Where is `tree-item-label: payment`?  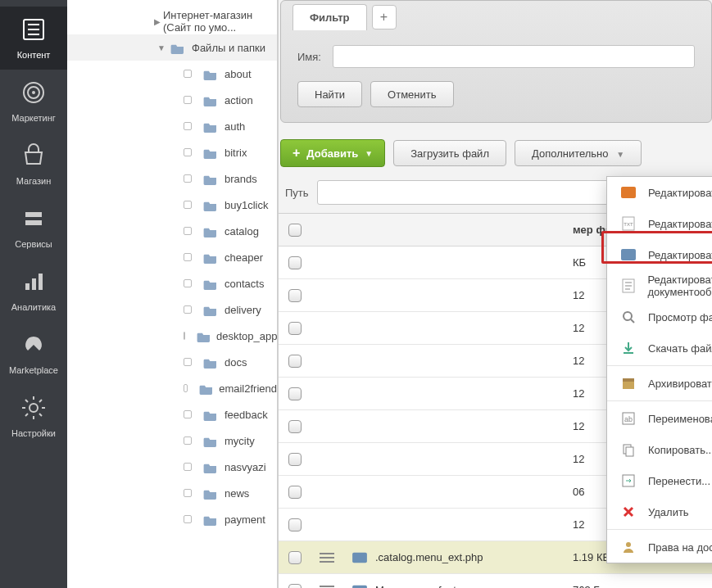
tree-item-label: payment is located at coordinates (245, 519).